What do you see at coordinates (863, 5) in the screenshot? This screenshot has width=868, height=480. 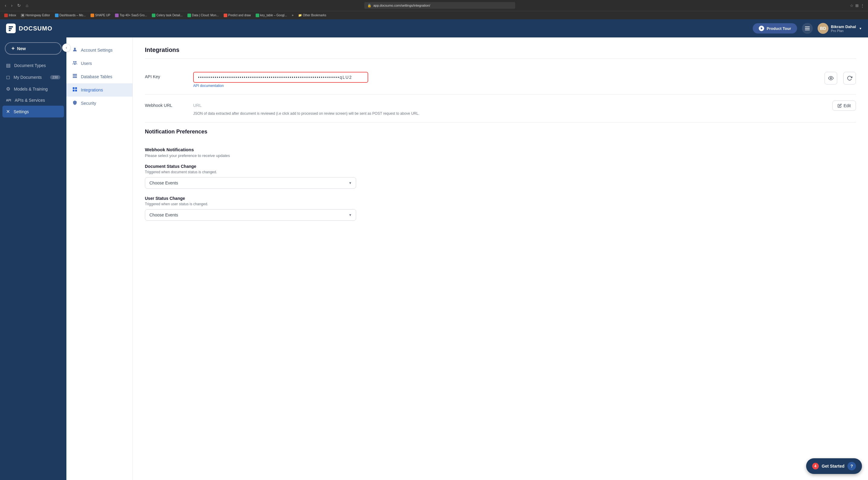 I see `menu-icon: ⋮` at bounding box center [863, 5].